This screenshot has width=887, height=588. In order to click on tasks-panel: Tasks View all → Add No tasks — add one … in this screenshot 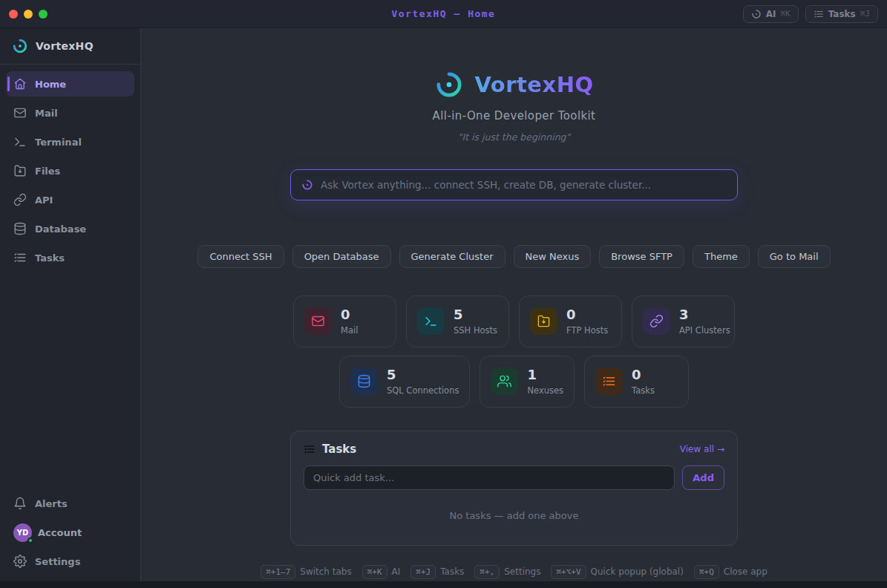, I will do `click(514, 489)`.